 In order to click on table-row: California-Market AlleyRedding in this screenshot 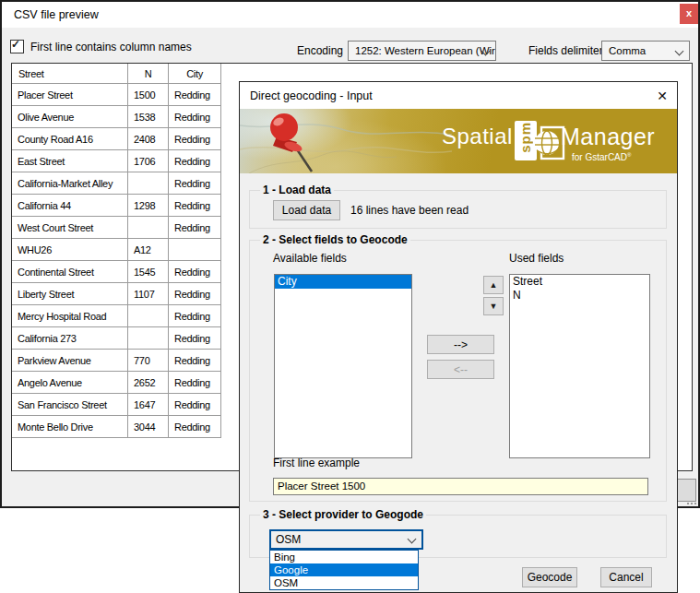, I will do `click(116, 184)`.